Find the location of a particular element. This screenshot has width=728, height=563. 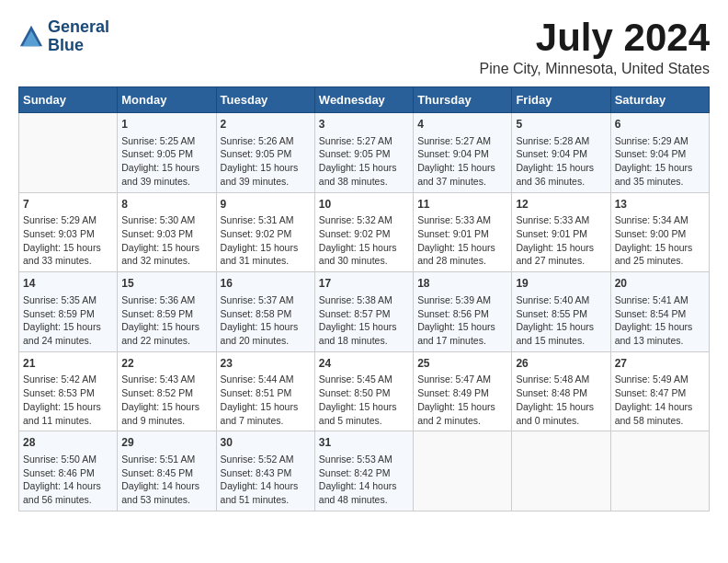

day-info: and 24 minutes. is located at coordinates (68, 340).